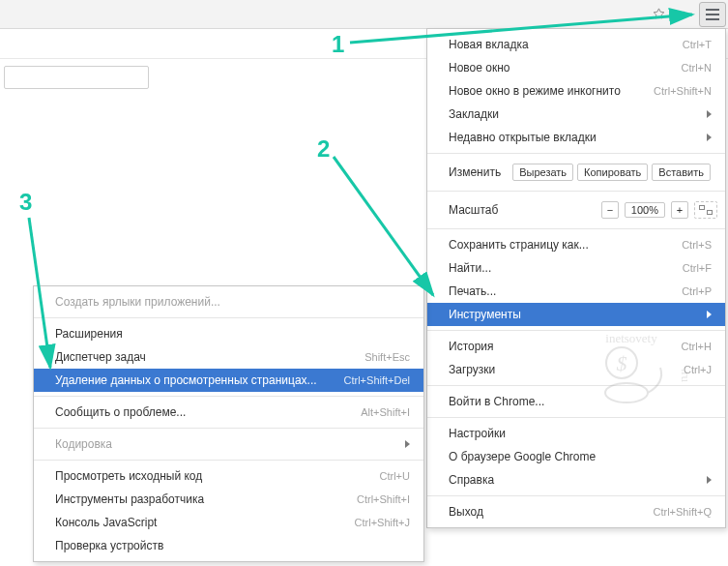  What do you see at coordinates (497, 402) in the screenshot?
I see `menu-label: Войти в Chrome...` at bounding box center [497, 402].